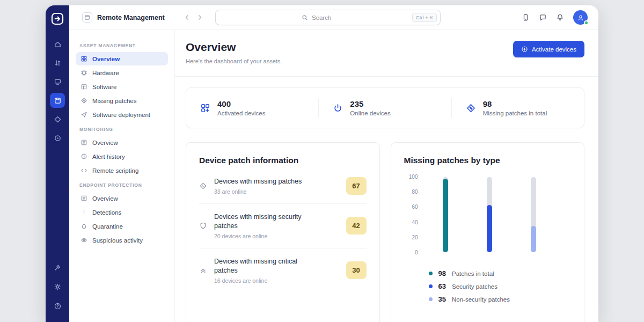  I want to click on sidebar-item-label: Detections, so click(107, 213).